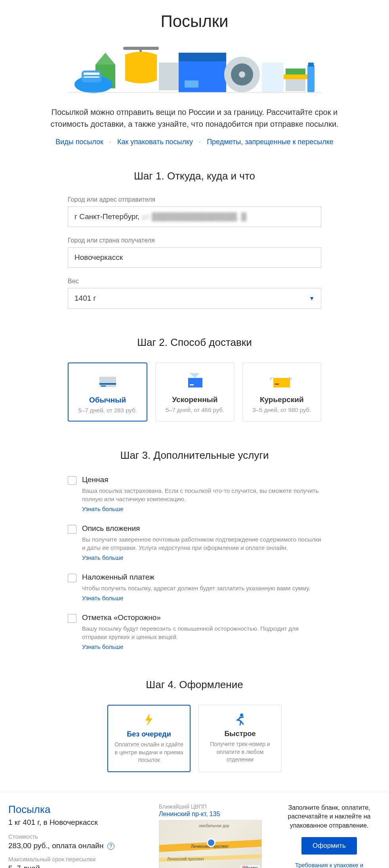 This screenshot has width=389, height=868. What do you see at coordinates (72, 529) in the screenshot?
I see `checkbox-inventory` at bounding box center [72, 529].